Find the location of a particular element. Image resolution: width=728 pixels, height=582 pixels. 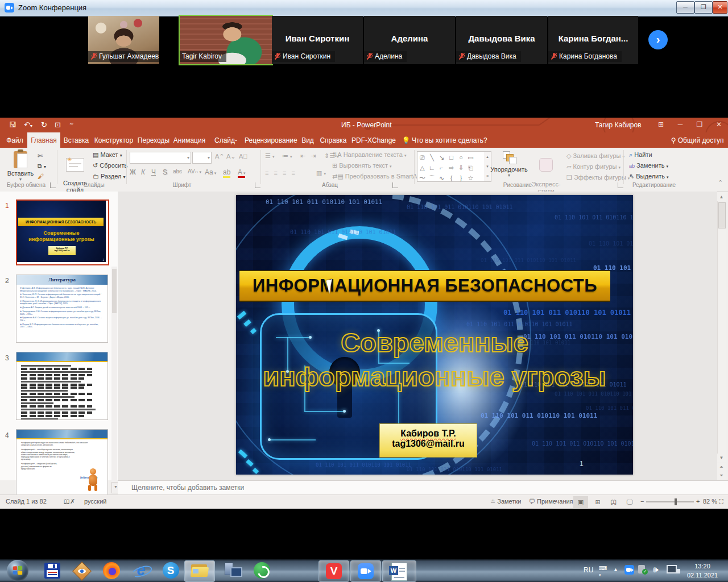

notes-pane: Щелкните, чтобы добавить заметки is located at coordinates (423, 488).